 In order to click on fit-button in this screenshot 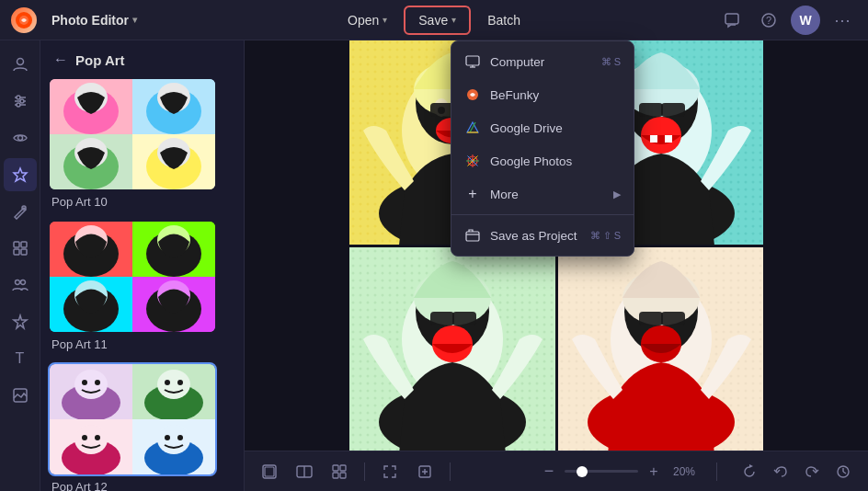, I will do `click(425, 472)`.